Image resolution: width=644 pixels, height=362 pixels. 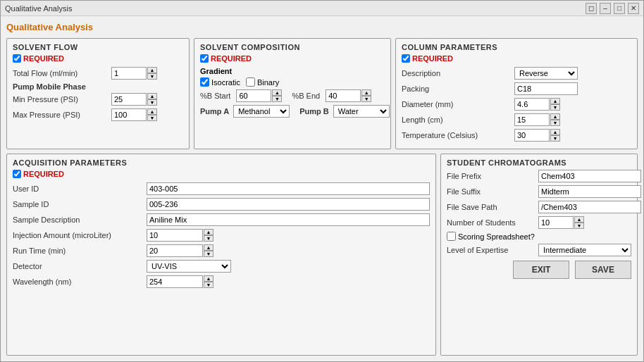 What do you see at coordinates (532, 135) in the screenshot?
I see `temperature-input` at bounding box center [532, 135].